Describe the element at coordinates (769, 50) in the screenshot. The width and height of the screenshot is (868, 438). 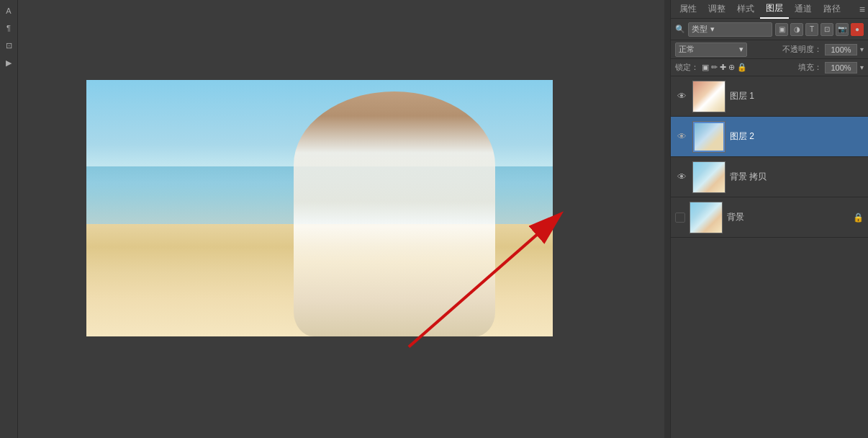
I see `blend-row: 正常 ▾ 不透明度： 100% ▾` at that location.